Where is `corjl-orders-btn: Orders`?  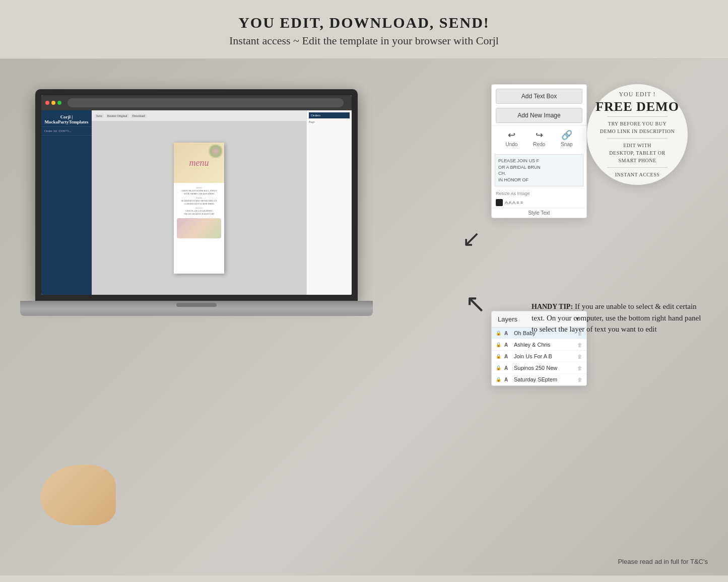
corjl-orders-btn: Orders is located at coordinates (329, 115).